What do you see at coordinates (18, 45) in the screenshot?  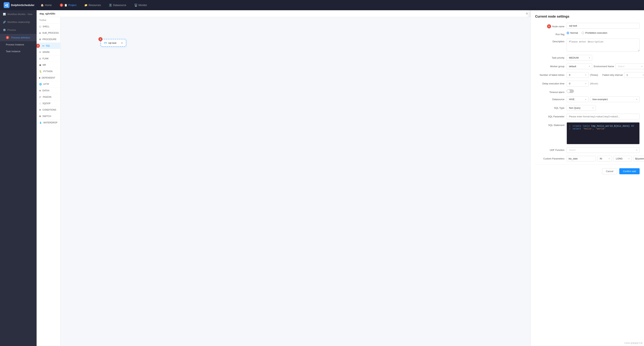 I see `sidebar-item-process-instance: Process Instance` at bounding box center [18, 45].